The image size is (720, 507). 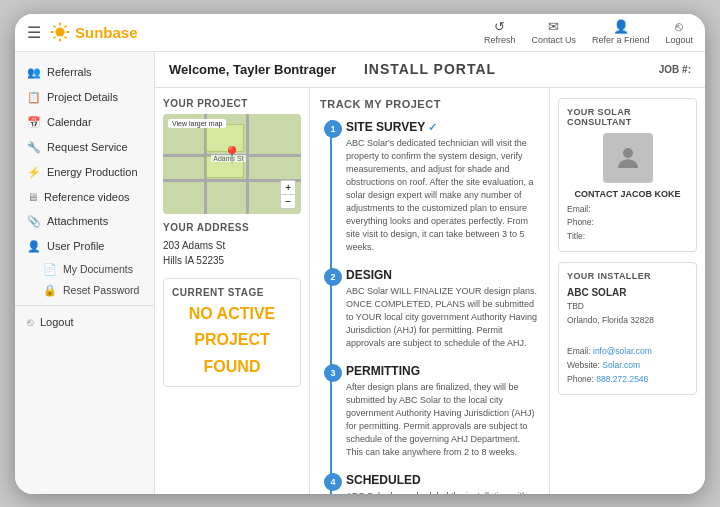 What do you see at coordinates (442, 275) in the screenshot?
I see `step-2-title: DESIGN` at bounding box center [442, 275].